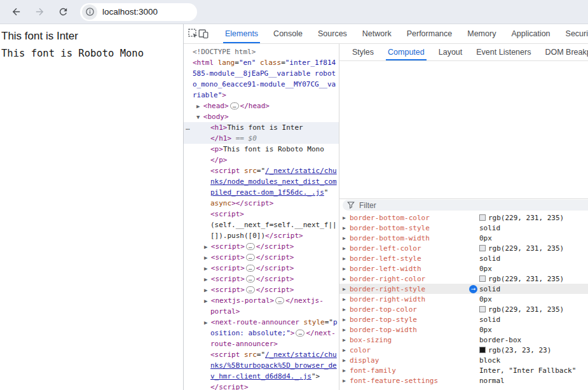  Describe the element at coordinates (261, 333) in the screenshot. I see `elements-tree-row: osition: absolute;">…</next-` at that location.